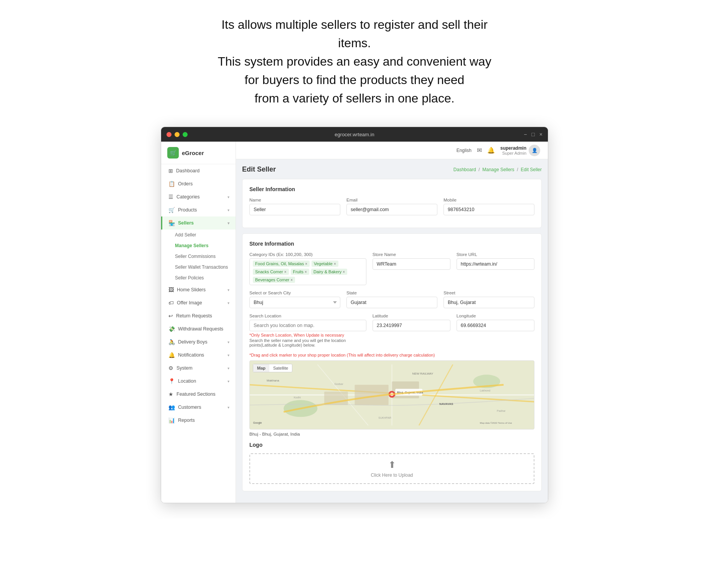 This screenshot has width=709, height=588. I want to click on sidebar-label-location: Location, so click(187, 381).